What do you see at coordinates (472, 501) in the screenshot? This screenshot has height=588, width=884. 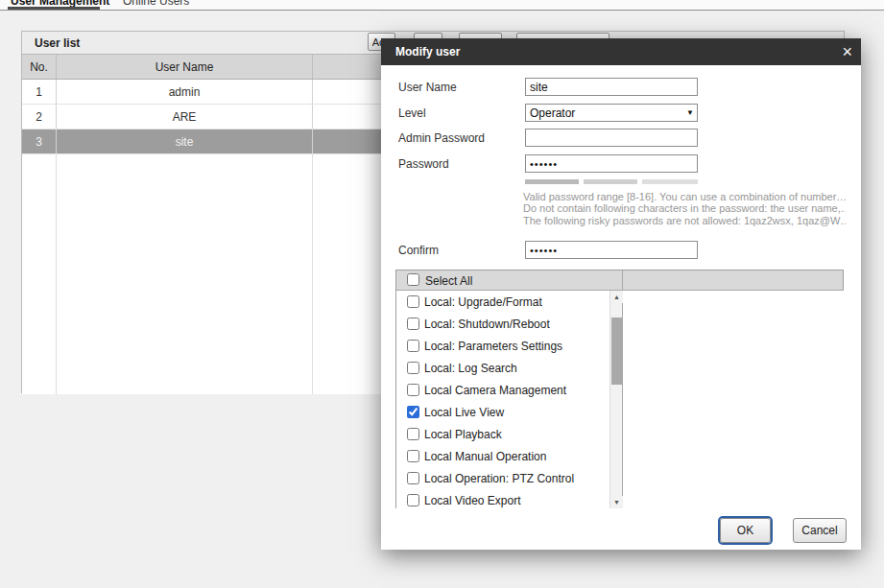 I see `permission-label: Local Video Export` at bounding box center [472, 501].